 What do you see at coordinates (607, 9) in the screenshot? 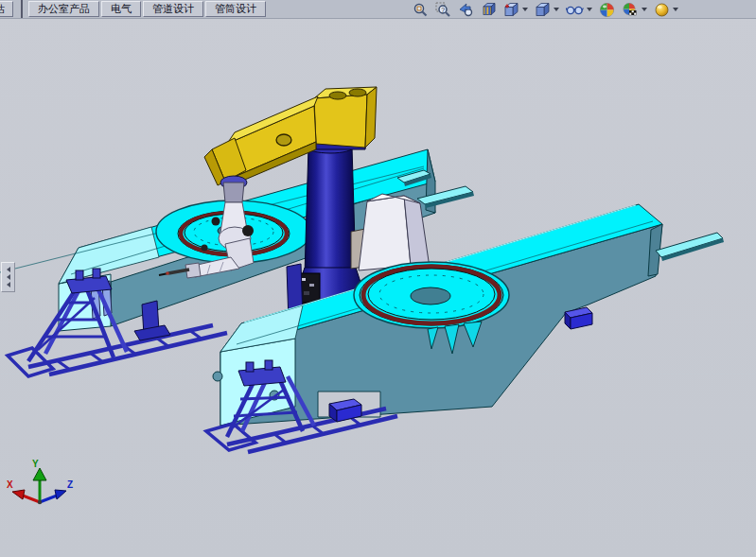
I see `edit-appearance-icon` at bounding box center [607, 9].